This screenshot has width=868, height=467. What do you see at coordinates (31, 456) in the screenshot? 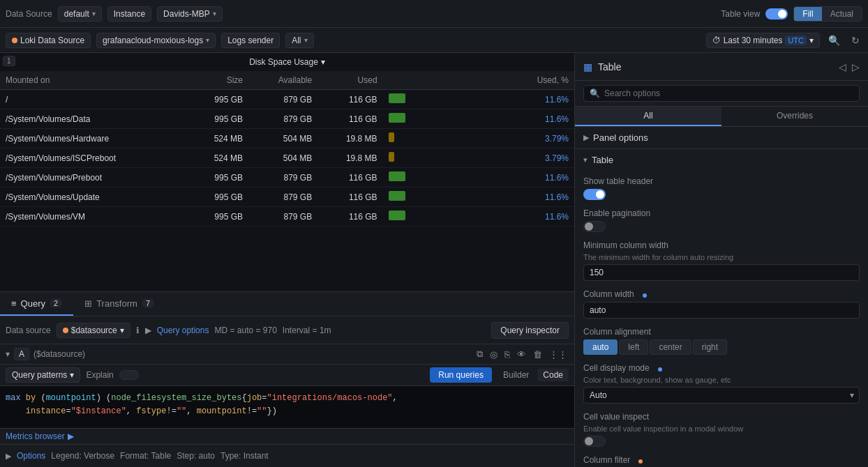
I see `options-label: Options` at bounding box center [31, 456].